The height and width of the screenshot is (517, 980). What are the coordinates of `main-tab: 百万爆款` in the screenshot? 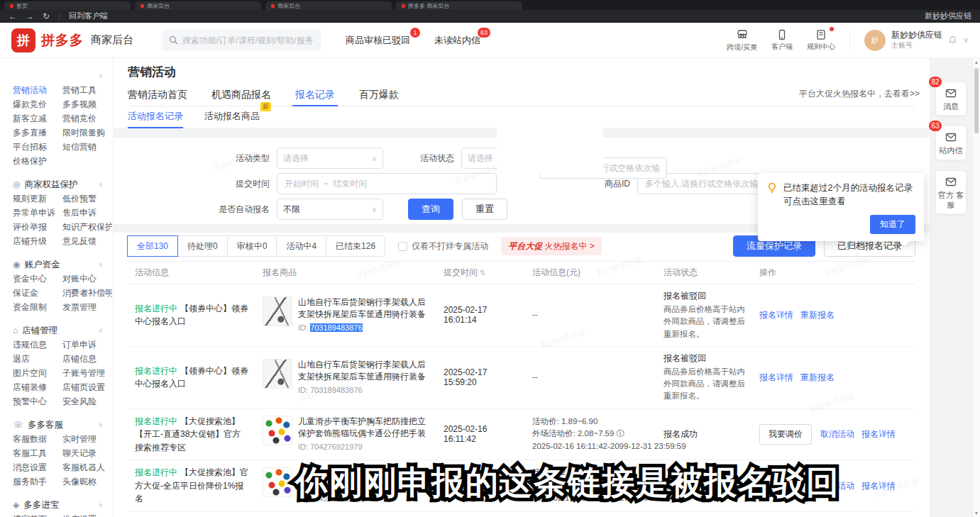 It's located at (379, 95).